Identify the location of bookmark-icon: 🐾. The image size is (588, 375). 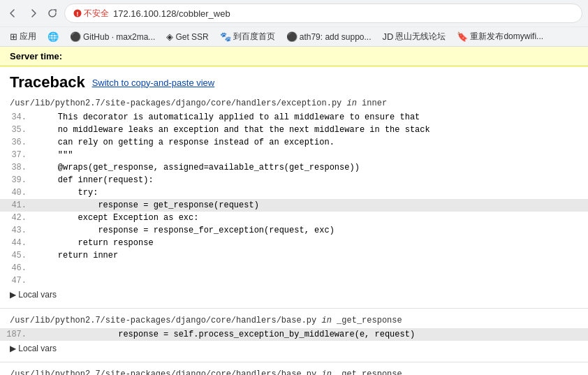
(226, 36).